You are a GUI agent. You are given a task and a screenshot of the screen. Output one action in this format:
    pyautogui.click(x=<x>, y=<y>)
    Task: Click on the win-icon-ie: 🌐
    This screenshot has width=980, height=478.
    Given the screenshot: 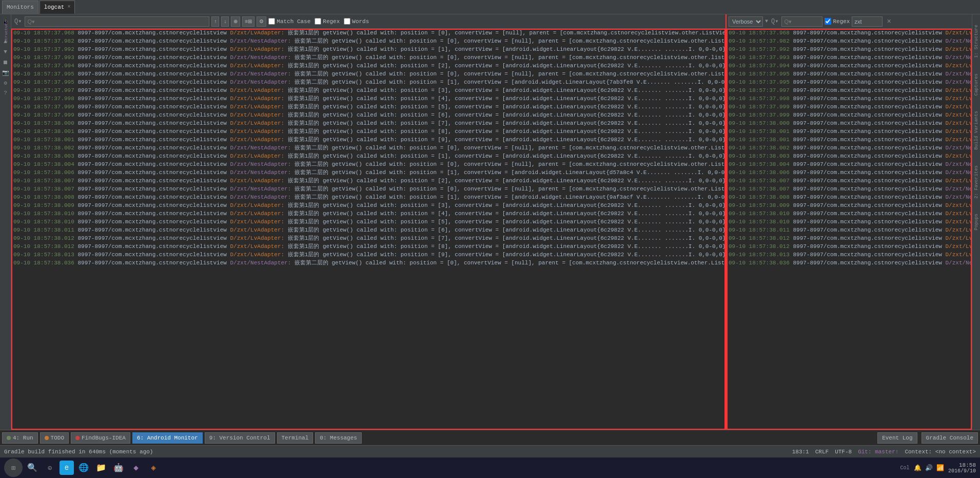 What is the action you would take?
    pyautogui.click(x=84, y=468)
    